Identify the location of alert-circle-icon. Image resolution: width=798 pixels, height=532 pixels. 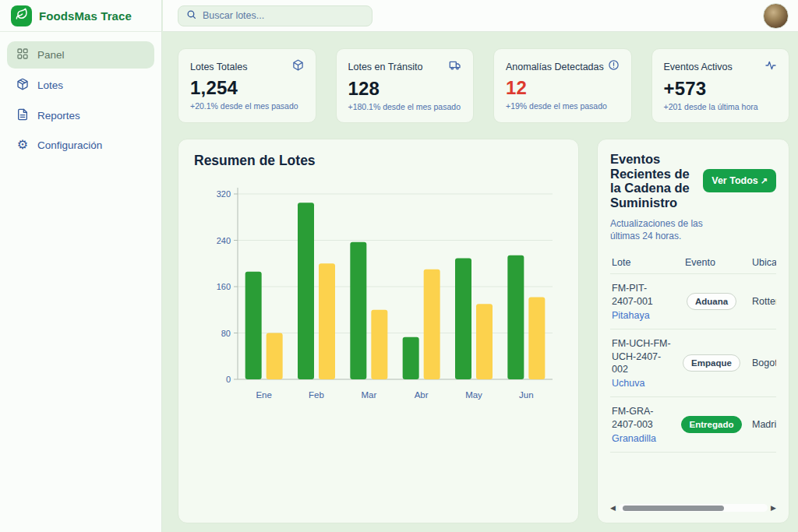
(614, 67).